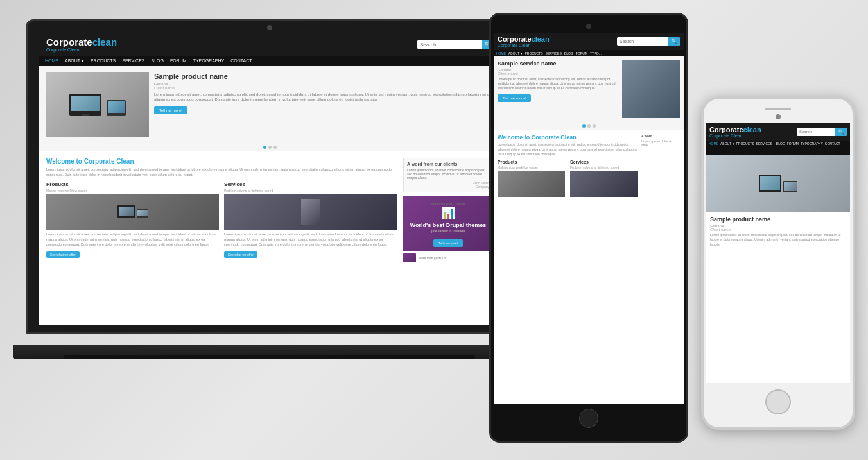 This screenshot has width=868, height=460. What do you see at coordinates (589, 167) in the screenshot?
I see `tablet-main: Welcome to Corporate Clean Lorem ipsum d…` at bounding box center [589, 167].